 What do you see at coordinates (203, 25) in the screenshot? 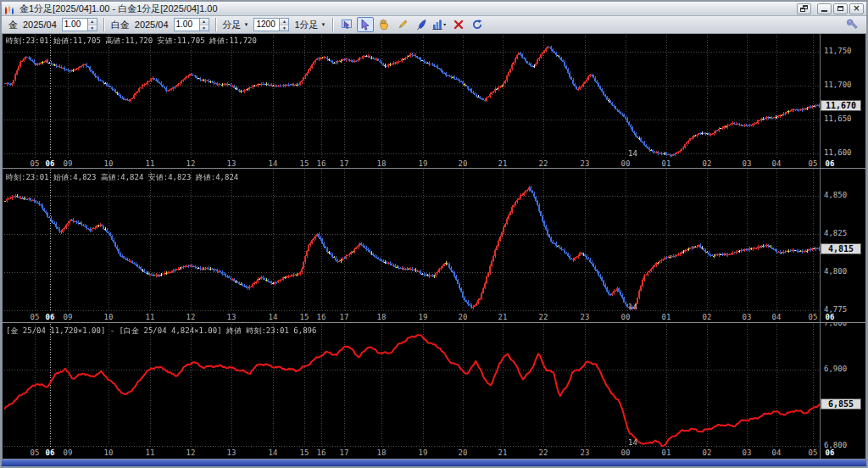
I see `platinum-ratio-spin-buttons: ▲▼` at bounding box center [203, 25].